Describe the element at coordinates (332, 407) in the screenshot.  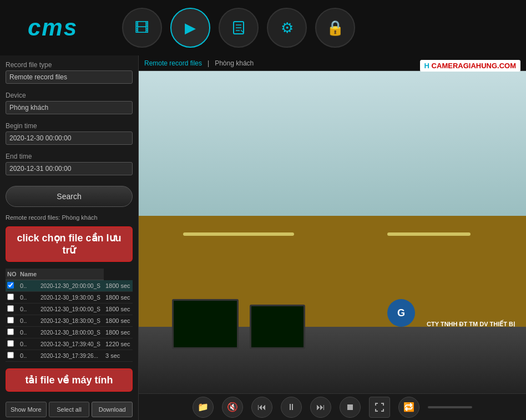
I see `video-controls: 📁 🔇 ⏮ ⏸ ⏭ ⏹ 🔁` at that location.